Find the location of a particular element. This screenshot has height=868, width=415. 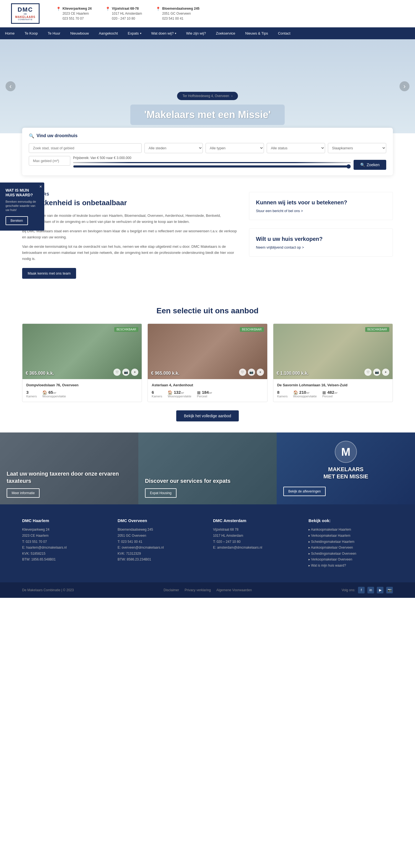

promo-logo-circle: M is located at coordinates (346, 452).